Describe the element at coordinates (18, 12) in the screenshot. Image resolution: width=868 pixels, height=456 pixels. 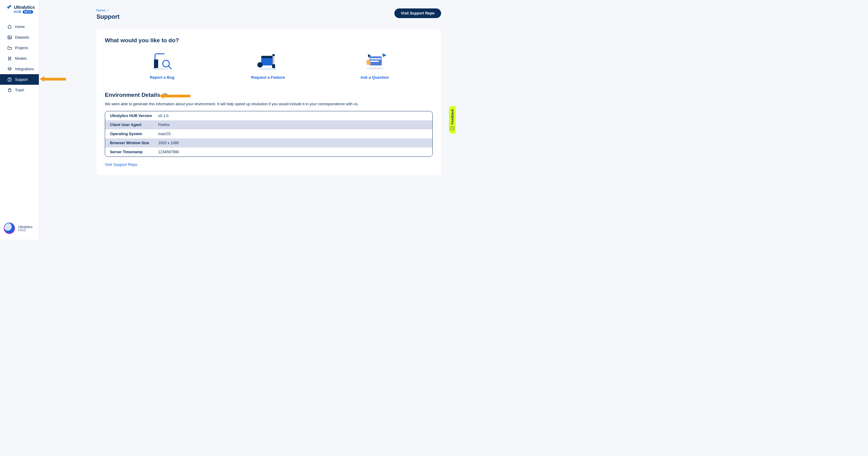
I see `brand-sub-hub: HUB` at that location.